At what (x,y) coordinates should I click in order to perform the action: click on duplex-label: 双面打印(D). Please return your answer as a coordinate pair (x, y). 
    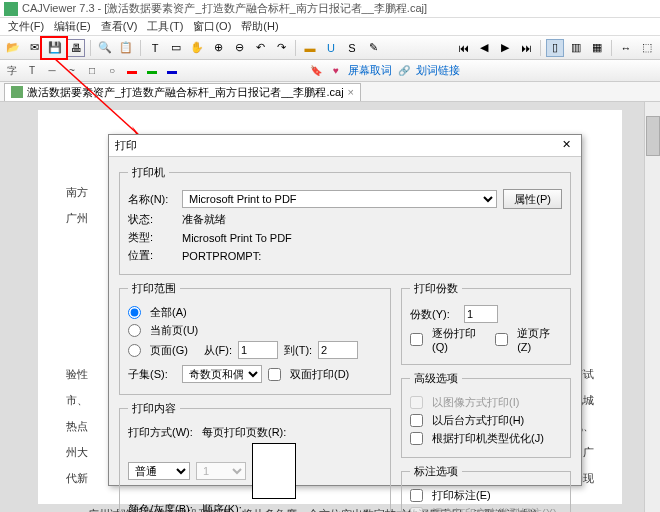
    Looking at the image, I should click on (320, 374).